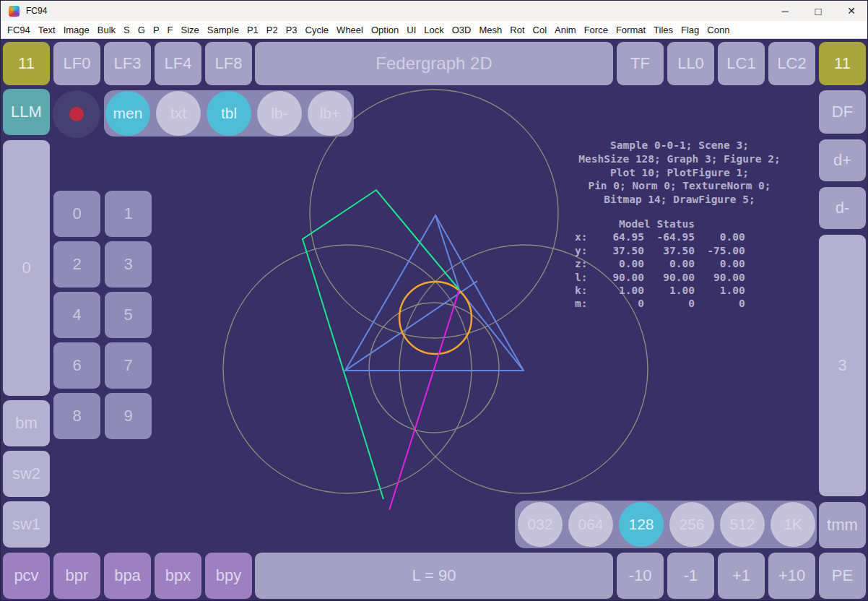 Image resolution: width=868 pixels, height=601 pixels. Describe the element at coordinates (127, 576) in the screenshot. I see `button-bpa: bpa` at that location.